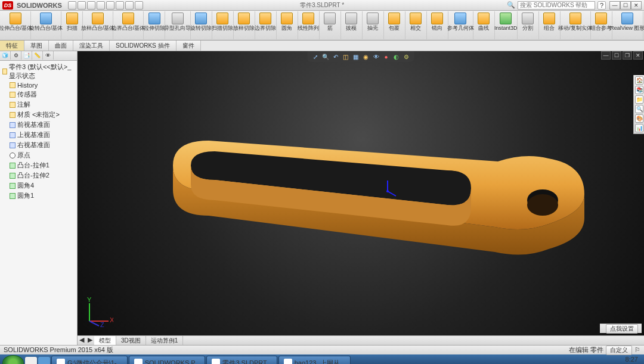 This screenshot has width=644, height=364. Describe the element at coordinates (309, 25) in the screenshot. I see `ribbon-线性阵列: 线性阵列` at that location.